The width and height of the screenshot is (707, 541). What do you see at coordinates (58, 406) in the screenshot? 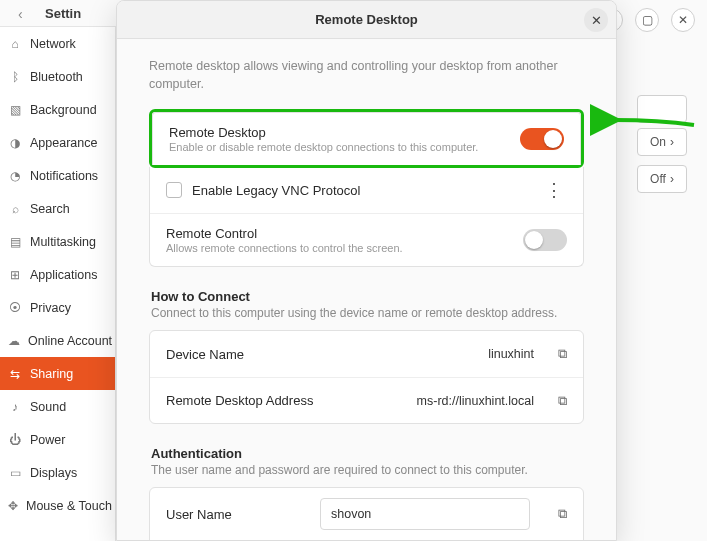
I see `sidebar-item-sound: ♪Sound` at bounding box center [58, 406].